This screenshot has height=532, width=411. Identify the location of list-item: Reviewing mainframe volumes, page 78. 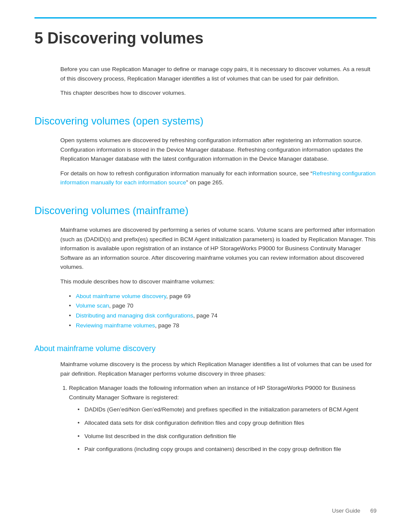
(223, 326).